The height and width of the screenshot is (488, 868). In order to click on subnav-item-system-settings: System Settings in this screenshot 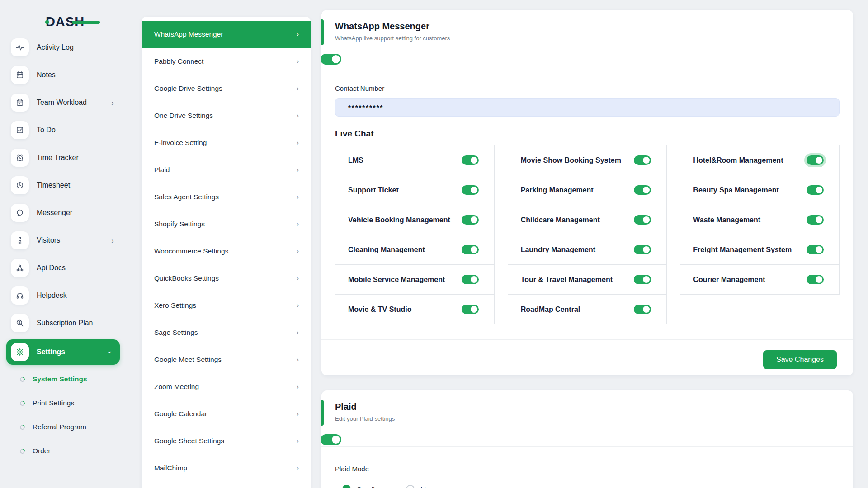, I will do `click(65, 379)`.